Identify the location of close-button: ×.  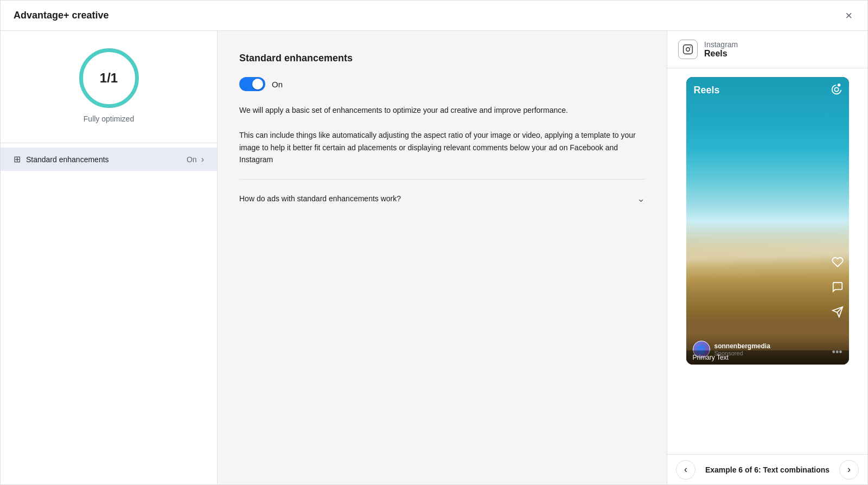
(848, 16).